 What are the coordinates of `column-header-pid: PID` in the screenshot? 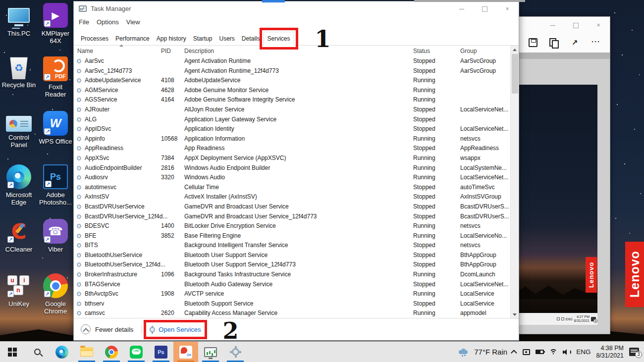 It's located at (166, 51).